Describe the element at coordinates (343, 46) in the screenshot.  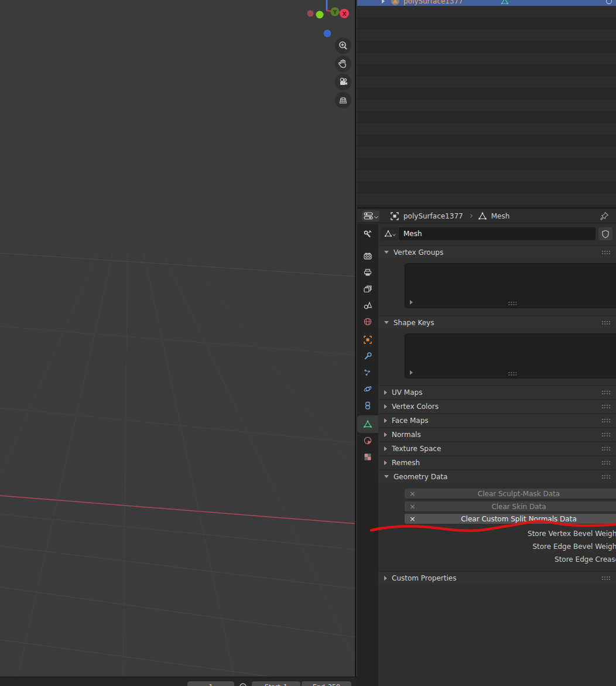
I see `magnifier-plus-icon` at that location.